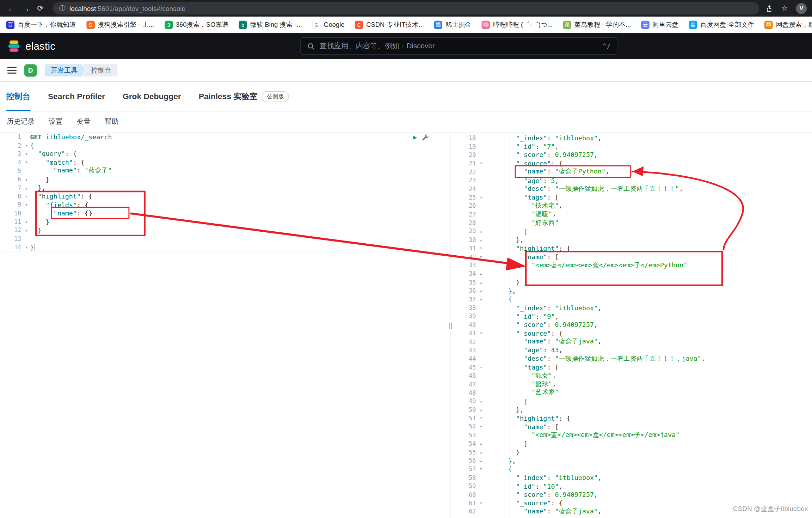 Image resolution: width=812 pixels, height=518 pixels. Describe the element at coordinates (223, 230) in the screenshot. I see `code-line: 12▴ }` at that location.